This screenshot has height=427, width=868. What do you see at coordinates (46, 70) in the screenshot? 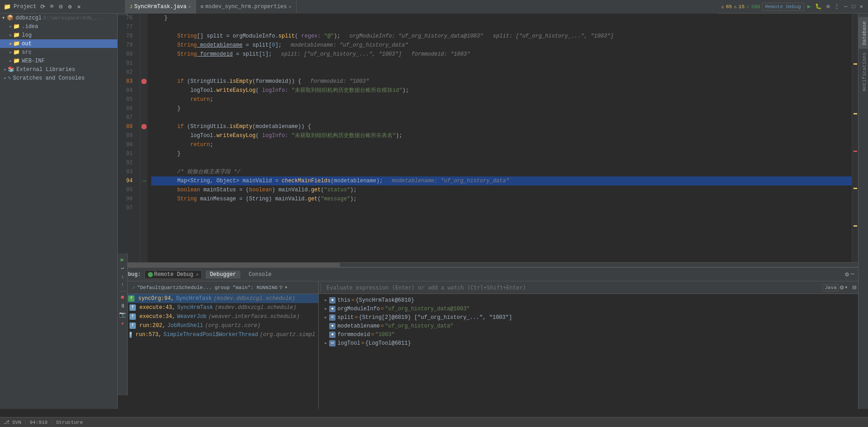
I see `sidebar-extlib-label: External Libraries` at bounding box center [46, 70].